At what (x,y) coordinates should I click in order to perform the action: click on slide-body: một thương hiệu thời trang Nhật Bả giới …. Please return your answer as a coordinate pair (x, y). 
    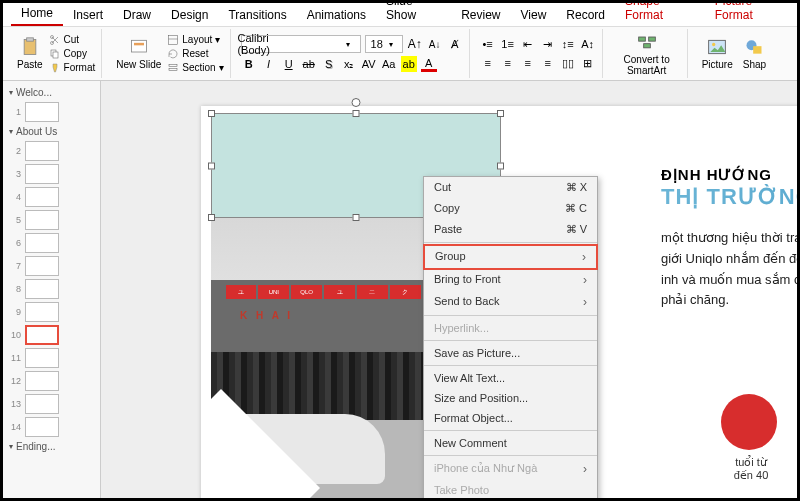
    Looking at the image, I should click on (729, 270).